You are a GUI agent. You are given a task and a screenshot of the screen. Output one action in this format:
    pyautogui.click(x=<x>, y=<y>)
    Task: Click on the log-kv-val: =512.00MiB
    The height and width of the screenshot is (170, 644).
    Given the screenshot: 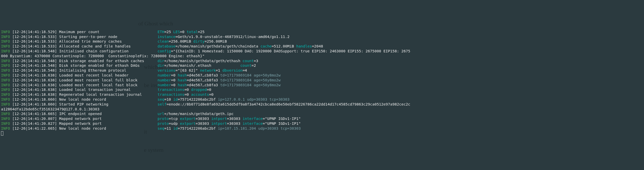 What is the action you would take?
    pyautogui.click(x=283, y=46)
    